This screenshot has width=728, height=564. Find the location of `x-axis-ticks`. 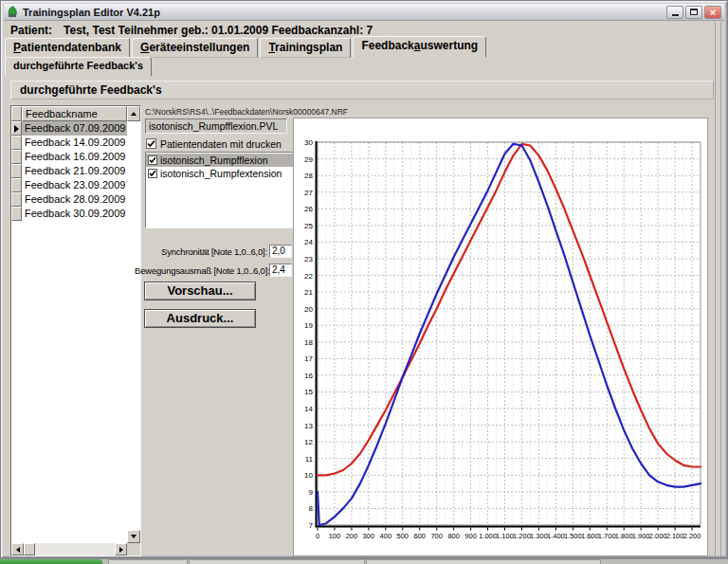

x-axis-ticks is located at coordinates (504, 529).